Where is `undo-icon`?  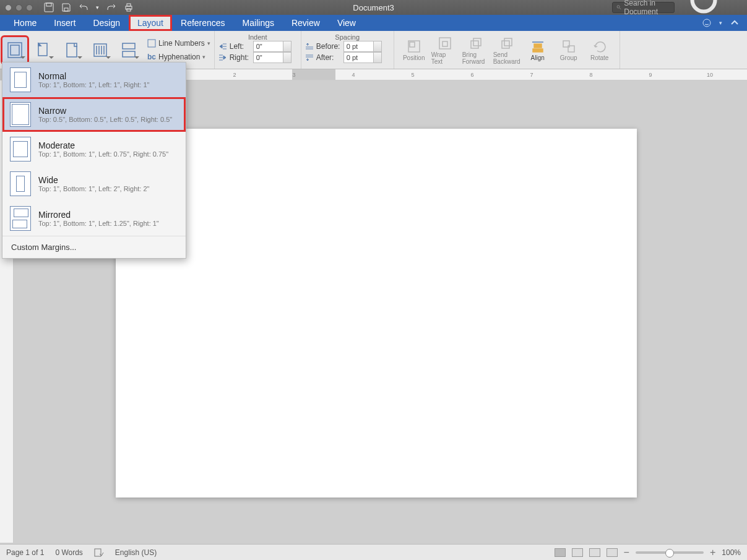
undo-icon is located at coordinates (84, 7).